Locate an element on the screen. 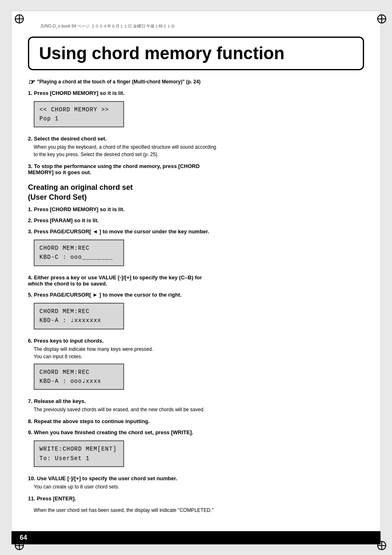 The image size is (392, 555). section-heading: Creating an original chord set(User Chor… is located at coordinates (122, 192).